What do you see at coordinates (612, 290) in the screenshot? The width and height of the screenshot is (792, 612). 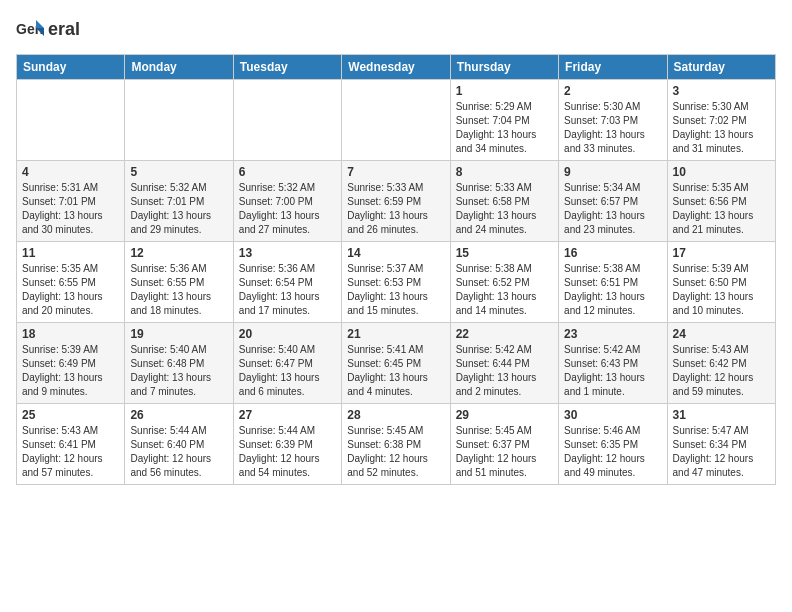 I see `day-info: Sunrise: 5:38 AM Sunset: 6:51 PM Dayligh…` at bounding box center [612, 290].